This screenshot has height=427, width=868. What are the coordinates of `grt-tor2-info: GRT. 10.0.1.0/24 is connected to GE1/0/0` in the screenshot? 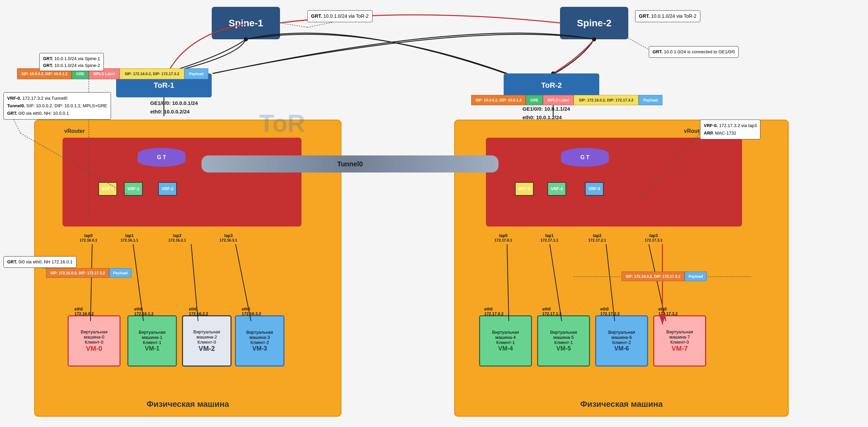 It's located at (694, 52).